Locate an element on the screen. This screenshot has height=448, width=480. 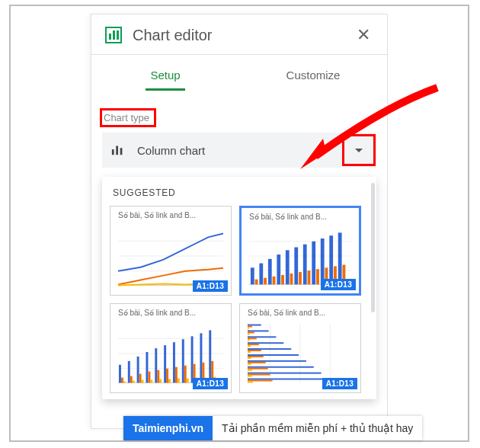
chevron-down-icon is located at coordinates (359, 150).